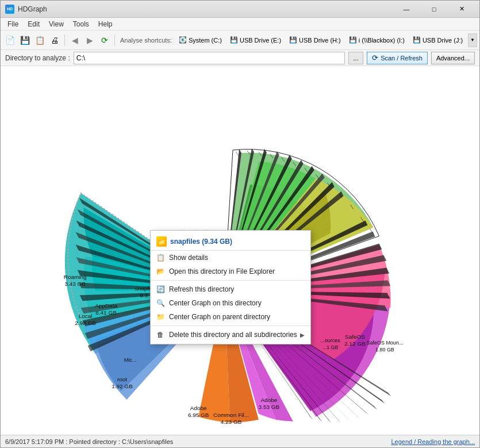 This screenshot has height=448, width=480. Describe the element at coordinates (160, 258) in the screenshot. I see `details-icon: 📋` at that location.